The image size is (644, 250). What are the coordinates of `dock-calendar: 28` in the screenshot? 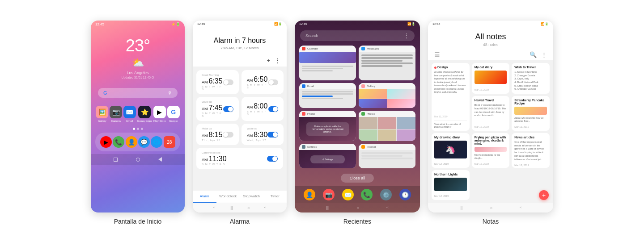 It's located at (169, 142).